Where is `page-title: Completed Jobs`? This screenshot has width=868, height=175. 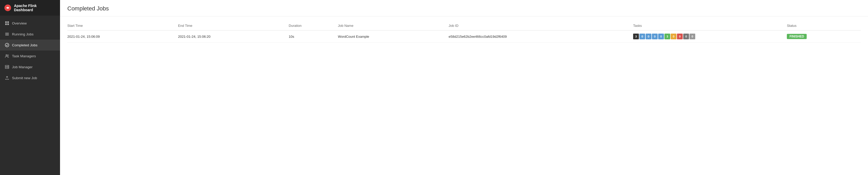
page-title: Completed Jobs is located at coordinates (464, 9).